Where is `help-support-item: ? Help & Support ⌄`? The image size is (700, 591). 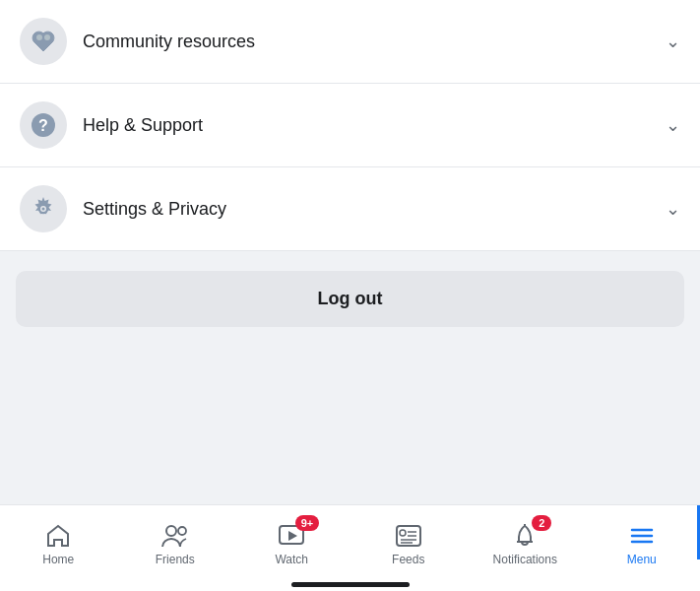
help-support-item: ? Help & Support ⌄ is located at coordinates (350, 126).